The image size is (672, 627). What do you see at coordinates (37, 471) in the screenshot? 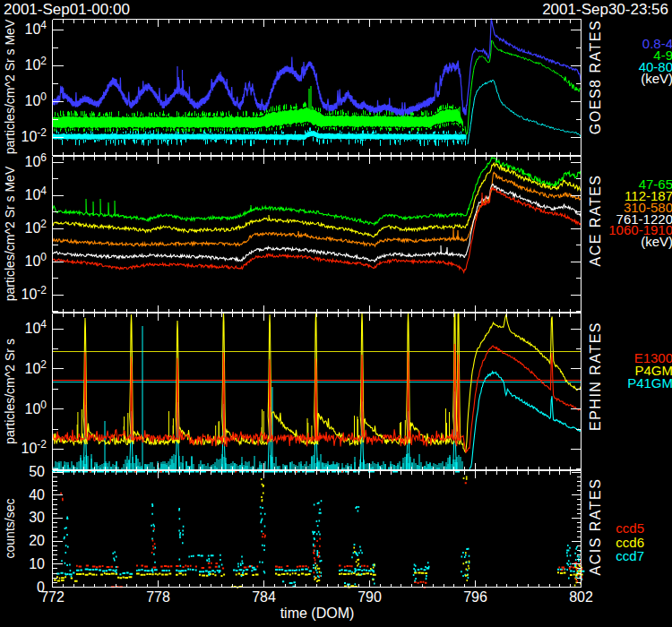
I see `svg-text: 50` at bounding box center [37, 471].